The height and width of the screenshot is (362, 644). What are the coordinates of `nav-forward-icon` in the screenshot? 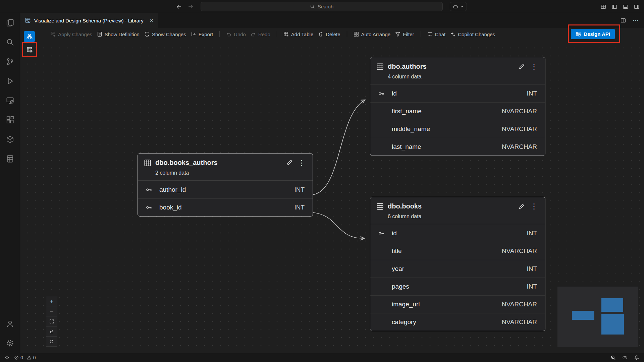 It's located at (191, 7).